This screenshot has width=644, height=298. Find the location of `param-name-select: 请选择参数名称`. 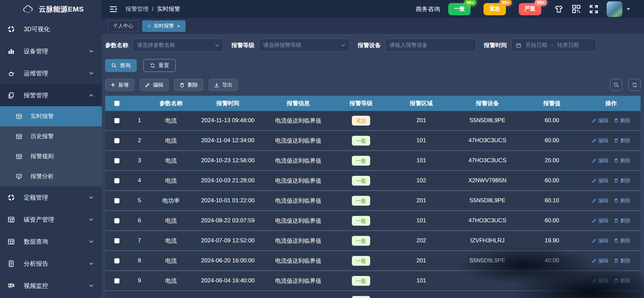

param-name-select: 请选择参数名称 is located at coordinates (178, 45).